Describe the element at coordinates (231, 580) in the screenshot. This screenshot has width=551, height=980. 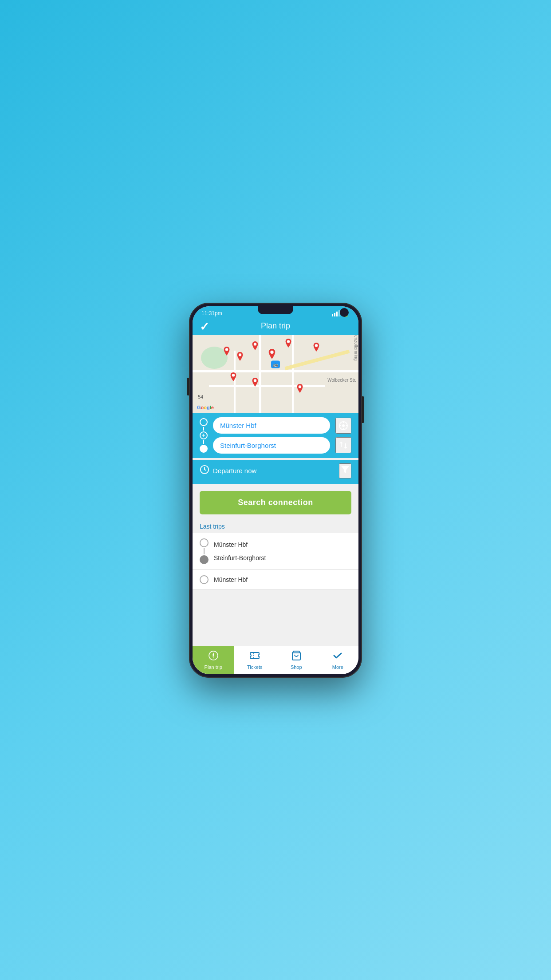
I see `trip-text-2: Münster Hbf` at that location.